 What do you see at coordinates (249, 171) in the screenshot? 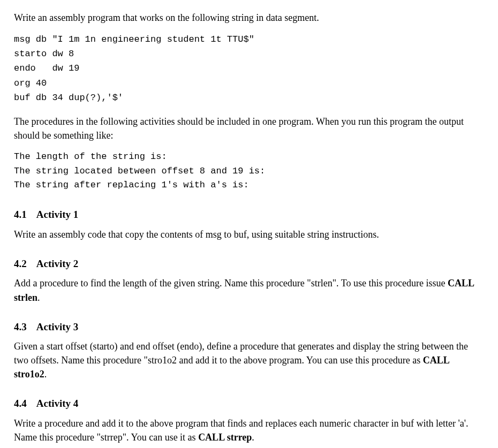
I see `expected-output: The length of the string is: The string …` at bounding box center [249, 171].